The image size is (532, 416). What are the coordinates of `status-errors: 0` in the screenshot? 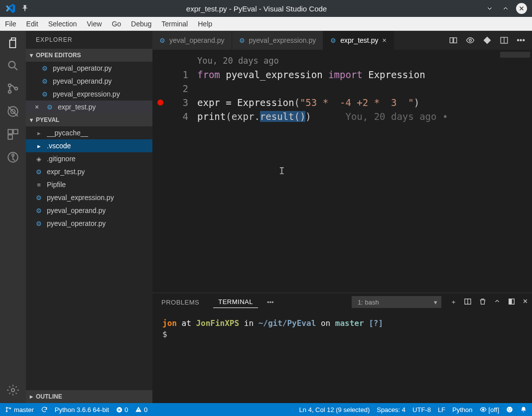 It's located at (122, 410).